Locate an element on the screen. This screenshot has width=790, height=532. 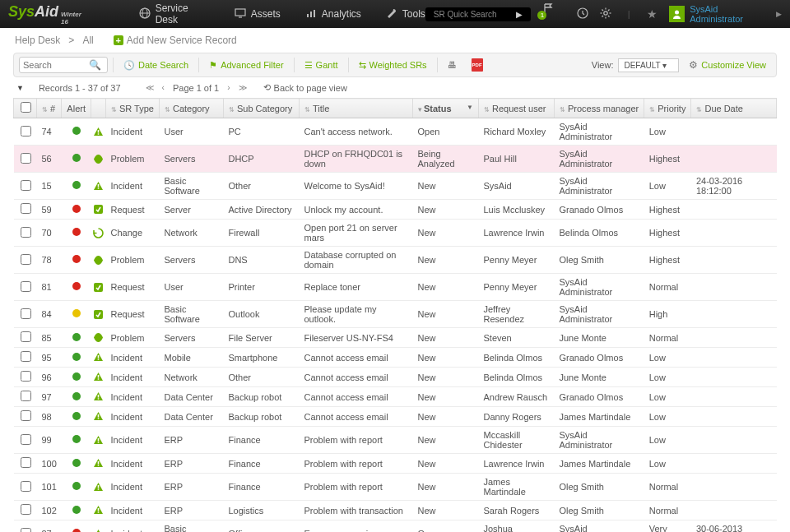
pdf-button: PDF is located at coordinates (477, 65).